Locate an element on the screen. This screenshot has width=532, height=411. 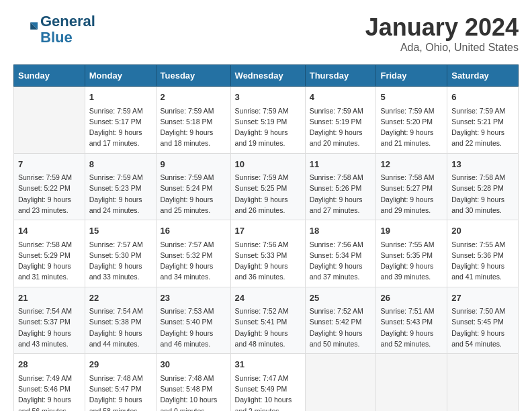
day-number: 11 is located at coordinates (341, 165).